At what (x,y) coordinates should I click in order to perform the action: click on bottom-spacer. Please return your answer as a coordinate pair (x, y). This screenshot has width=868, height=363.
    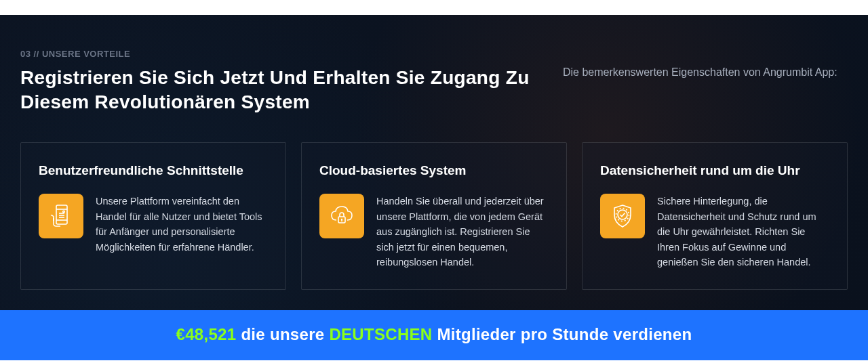
    Looking at the image, I should click on (434, 362).